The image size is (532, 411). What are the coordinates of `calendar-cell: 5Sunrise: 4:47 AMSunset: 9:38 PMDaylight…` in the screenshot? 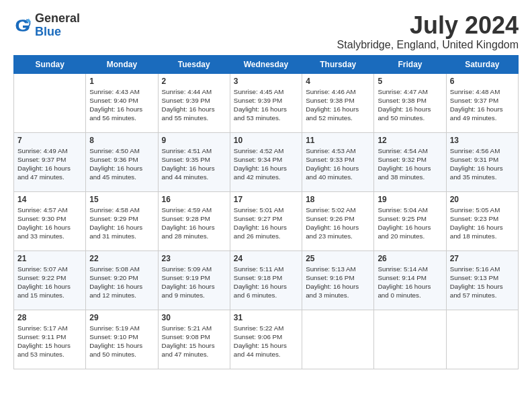 It's located at (410, 103).